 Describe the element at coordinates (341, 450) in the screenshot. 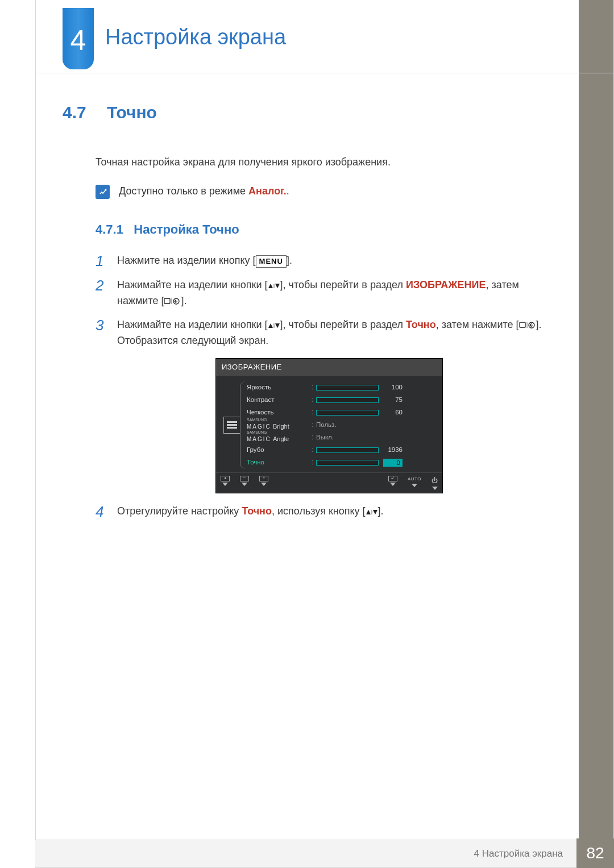

I see `osd-row-coarse: Грубо: 1936` at that location.